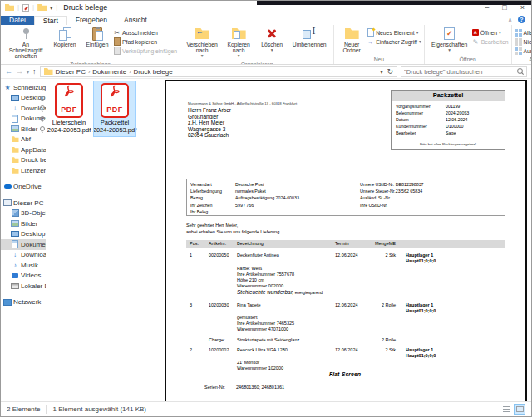 Image resolution: width=532 pixels, height=417 pixels. Describe the element at coordinates (23, 161) in the screenshot. I see `sidebar-item-druck-belege: Druck belege` at that location.